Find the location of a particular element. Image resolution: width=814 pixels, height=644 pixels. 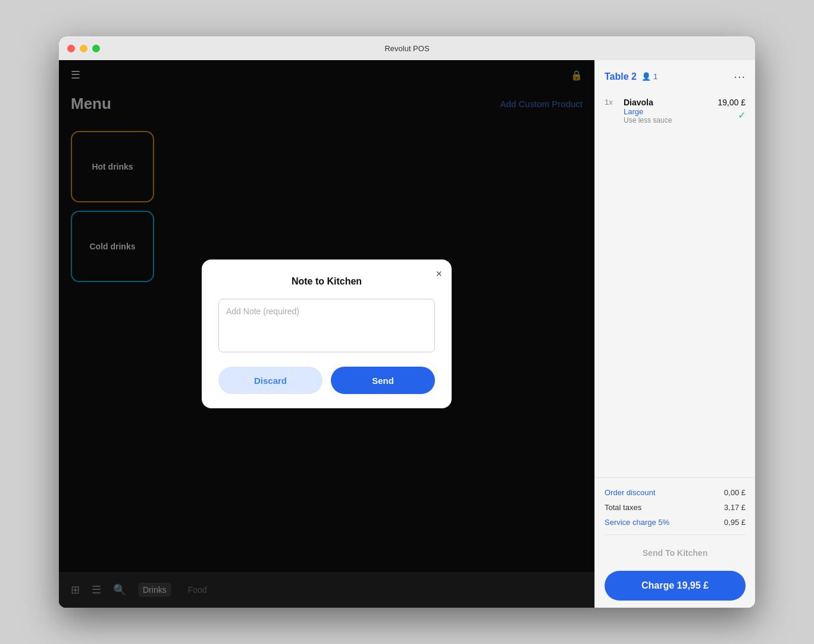

modal-title: Note to Kitchen is located at coordinates (327, 282).